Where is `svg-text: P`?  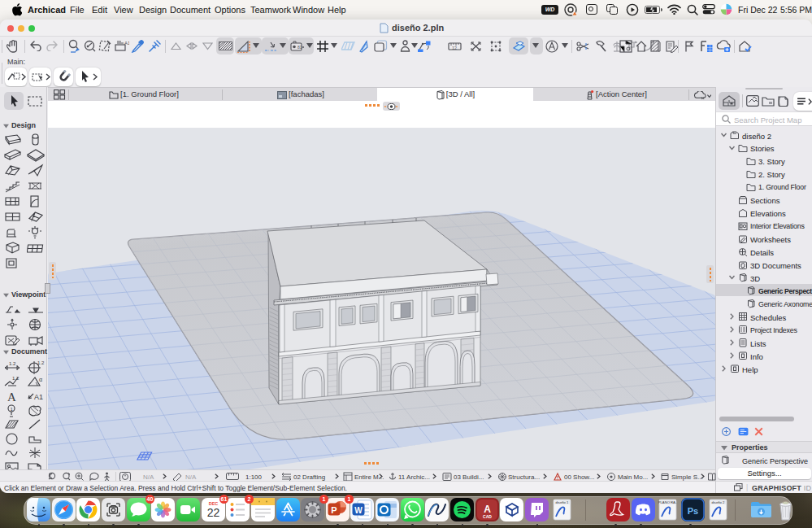 svg-text: P is located at coordinates (333, 510).